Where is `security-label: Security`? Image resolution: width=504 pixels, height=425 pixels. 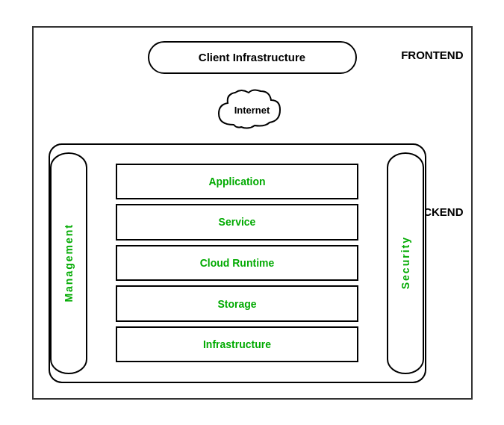
security-label: Security is located at coordinates (405, 263).